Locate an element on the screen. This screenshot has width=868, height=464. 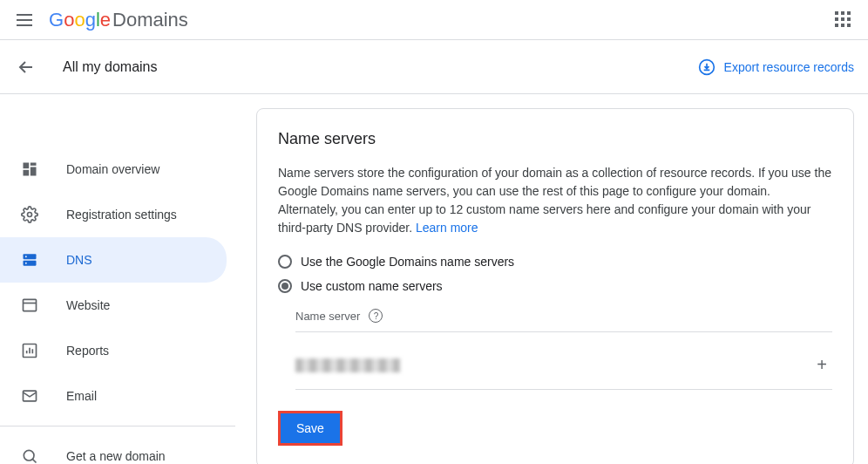
google-domains-logo: Google Domains is located at coordinates (119, 20).